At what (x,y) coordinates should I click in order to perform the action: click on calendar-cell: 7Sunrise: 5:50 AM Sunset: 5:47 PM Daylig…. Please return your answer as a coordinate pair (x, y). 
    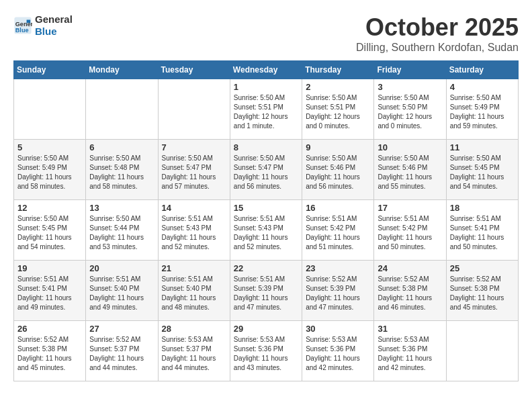
    Looking at the image, I should click on (193, 170).